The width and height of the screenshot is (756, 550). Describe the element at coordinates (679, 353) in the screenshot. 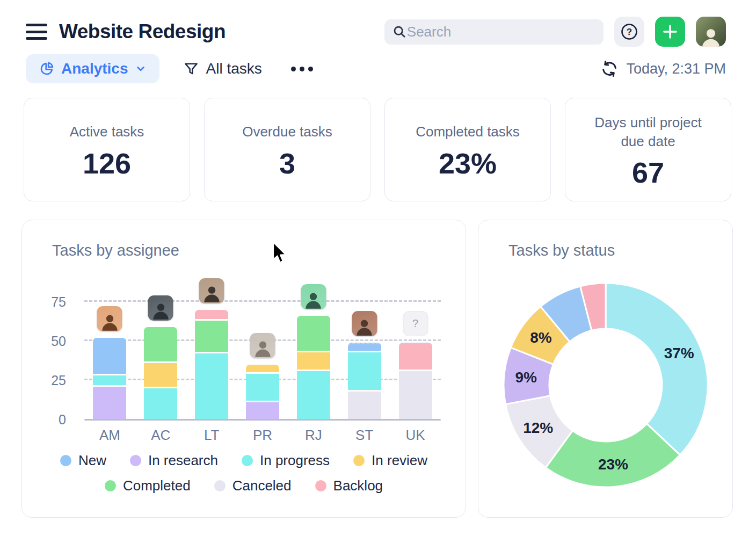

I see `donut-slice-label: 37%` at that location.